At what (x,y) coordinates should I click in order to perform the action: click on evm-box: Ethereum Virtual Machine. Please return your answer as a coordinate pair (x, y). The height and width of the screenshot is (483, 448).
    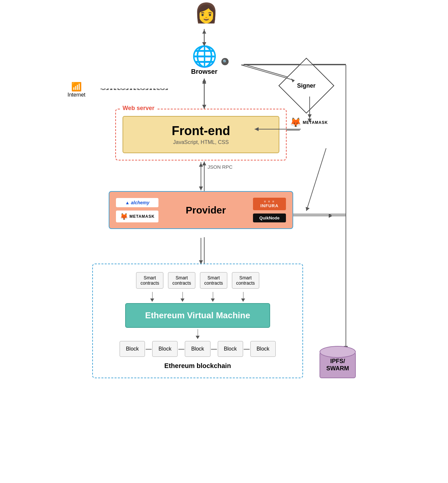
    Looking at the image, I should click on (198, 316).